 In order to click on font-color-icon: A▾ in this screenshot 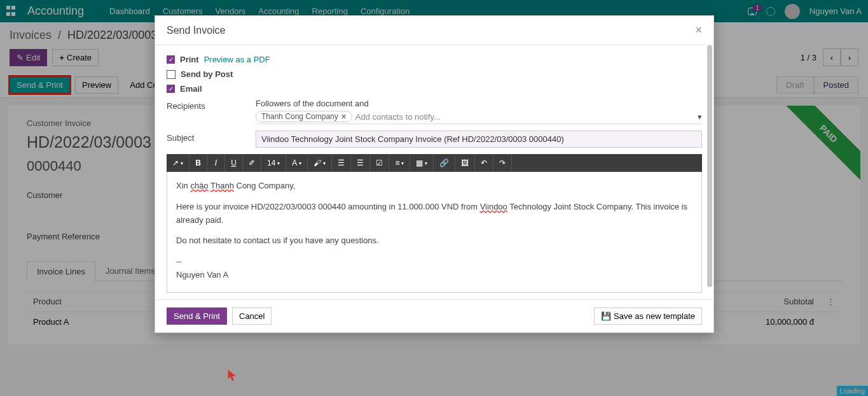, I will do `click(297, 163)`.